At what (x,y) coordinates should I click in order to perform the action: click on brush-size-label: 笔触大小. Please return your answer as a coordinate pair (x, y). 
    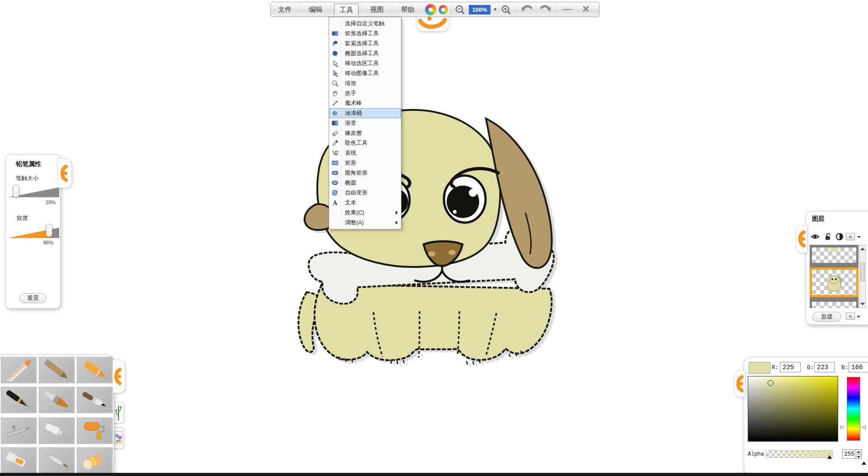
    Looking at the image, I should click on (27, 178).